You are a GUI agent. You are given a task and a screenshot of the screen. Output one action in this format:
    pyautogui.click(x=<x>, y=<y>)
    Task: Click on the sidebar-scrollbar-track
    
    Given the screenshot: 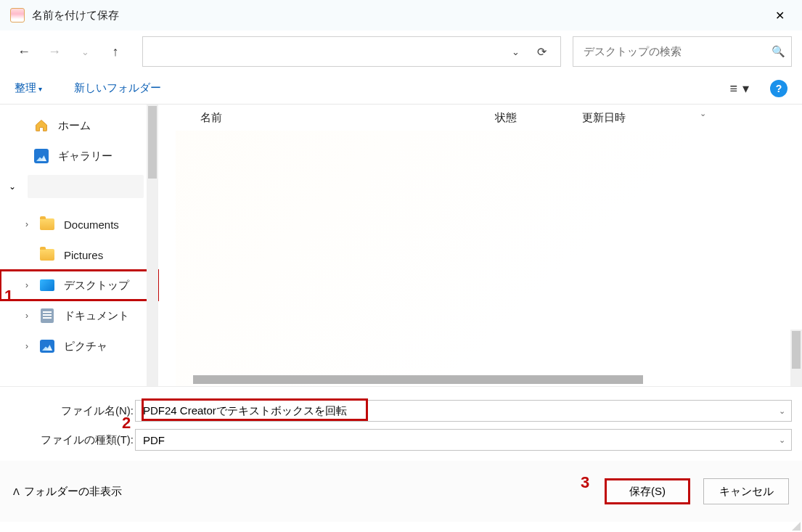 What is the action you would take?
    pyautogui.click(x=152, y=245)
    